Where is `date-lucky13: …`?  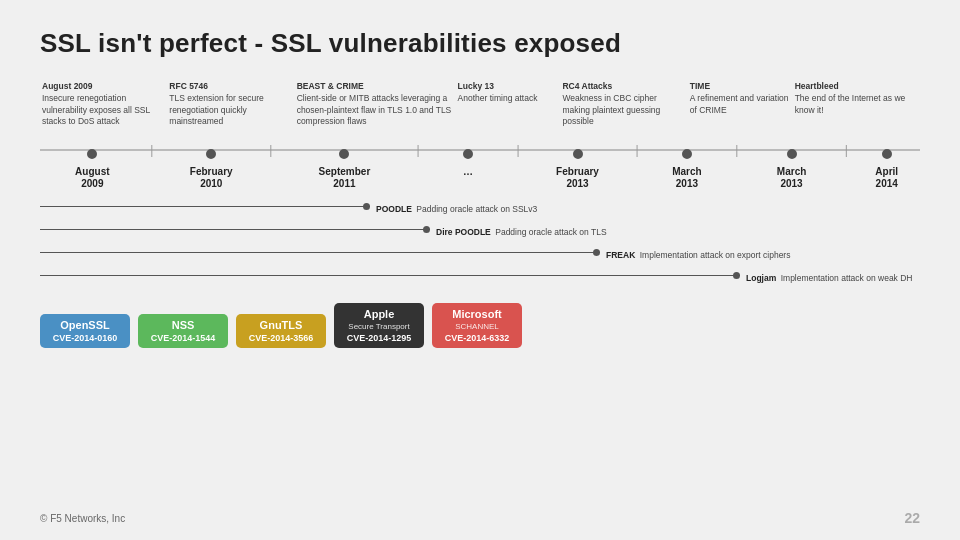 date-lucky13: … is located at coordinates (468, 178).